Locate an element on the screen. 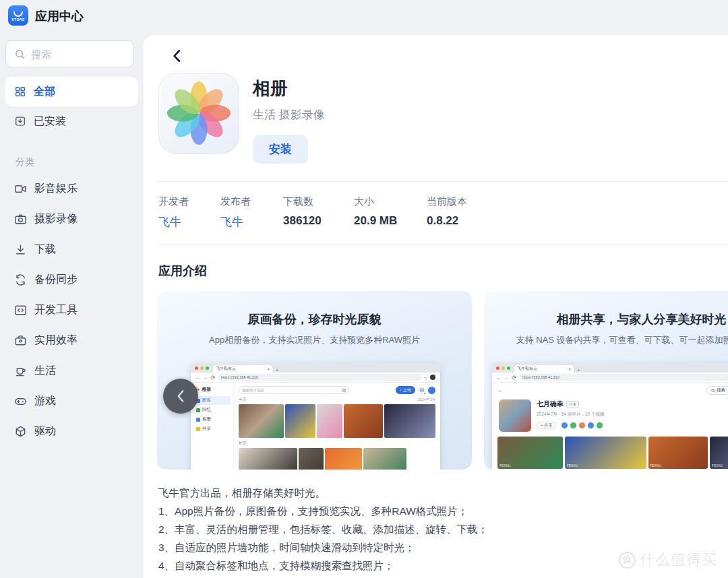 The width and height of the screenshot is (728, 578). search-input is located at coordinates (71, 54).